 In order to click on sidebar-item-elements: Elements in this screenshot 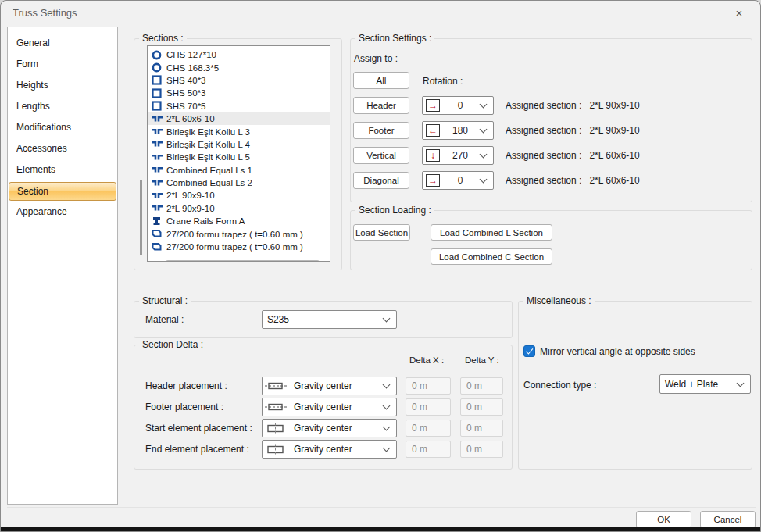, I will do `click(63, 170)`.